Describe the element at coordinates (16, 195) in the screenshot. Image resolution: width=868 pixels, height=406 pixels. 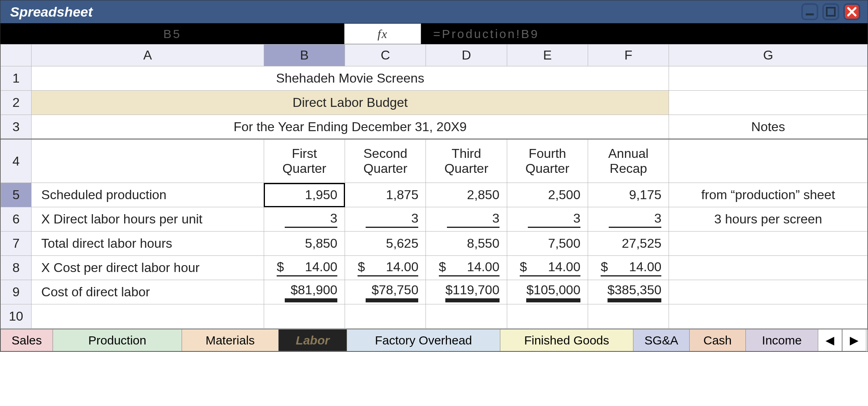
I see `row-header-5: 5` at that location.